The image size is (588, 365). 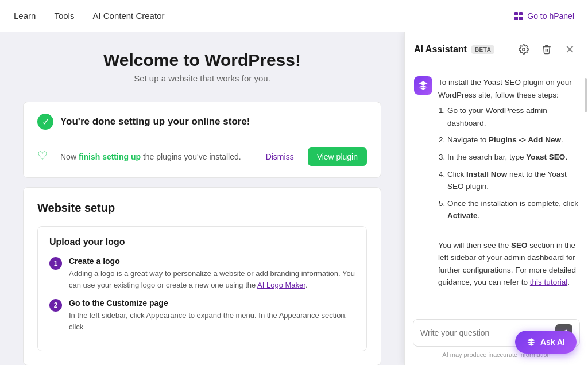 What do you see at coordinates (202, 140) in the screenshot?
I see `store-setup-card: ✓ You're done setting up your online sto…` at bounding box center [202, 140].